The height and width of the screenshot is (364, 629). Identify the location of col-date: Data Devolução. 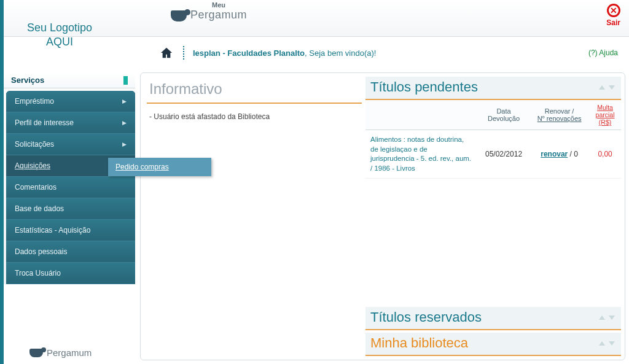
(504, 115).